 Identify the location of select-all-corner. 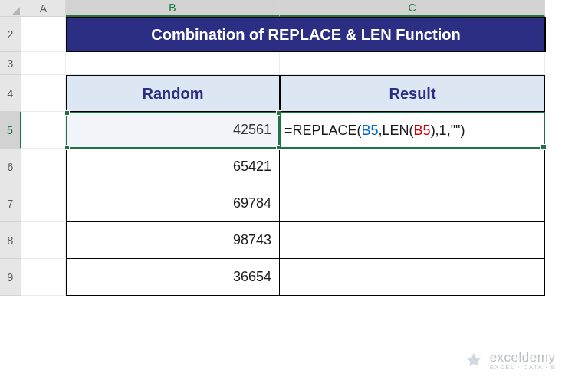
(11, 8).